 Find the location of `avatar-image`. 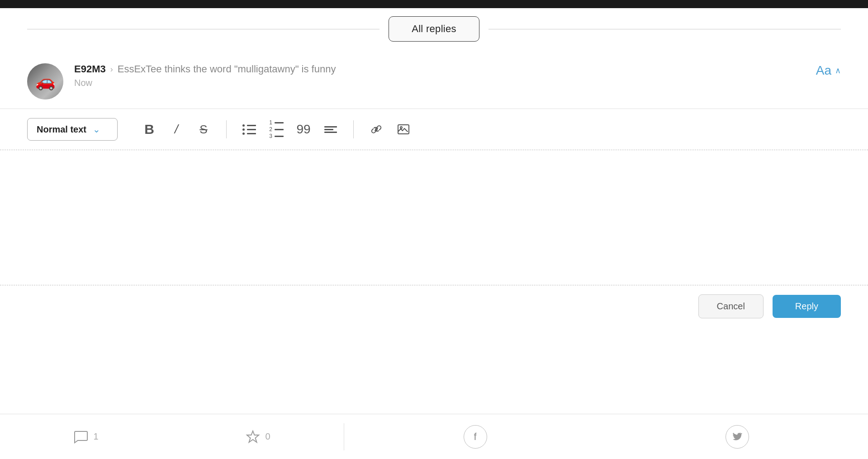

avatar-image is located at coordinates (45, 81).